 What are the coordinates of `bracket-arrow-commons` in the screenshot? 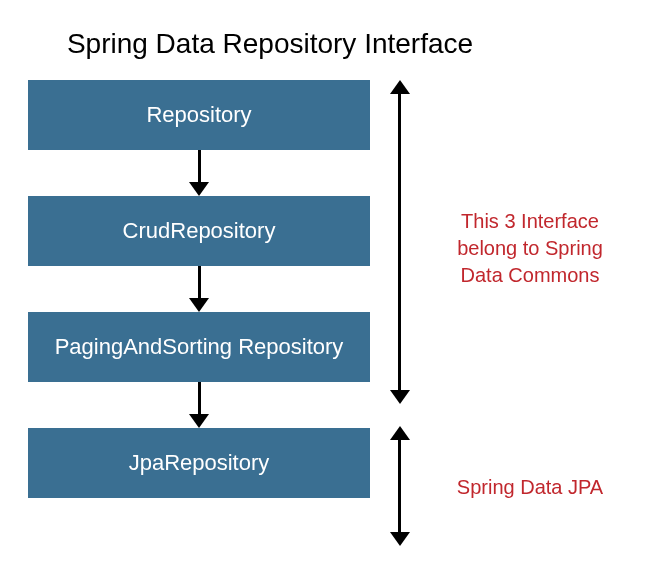 It's located at (400, 242).